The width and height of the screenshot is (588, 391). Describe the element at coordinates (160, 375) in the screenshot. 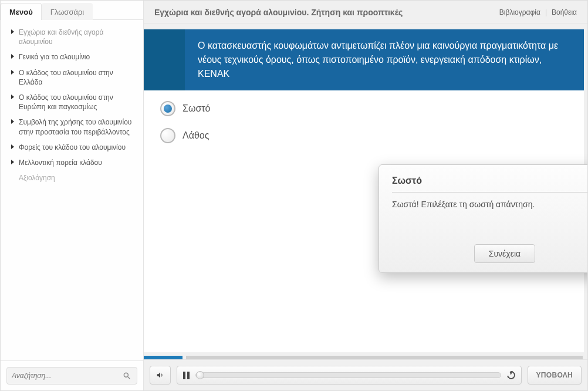

I see `volume-icon` at that location.